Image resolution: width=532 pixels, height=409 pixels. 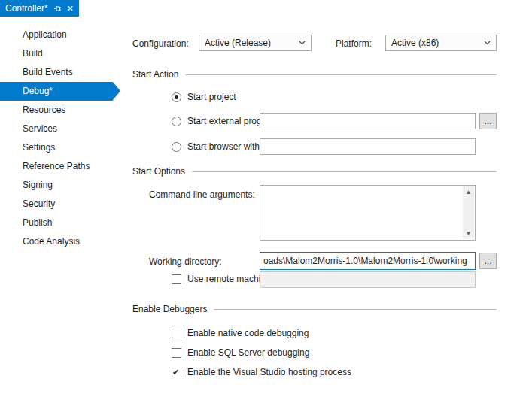 I want to click on sidebar-item-label: Application, so click(x=45, y=35).